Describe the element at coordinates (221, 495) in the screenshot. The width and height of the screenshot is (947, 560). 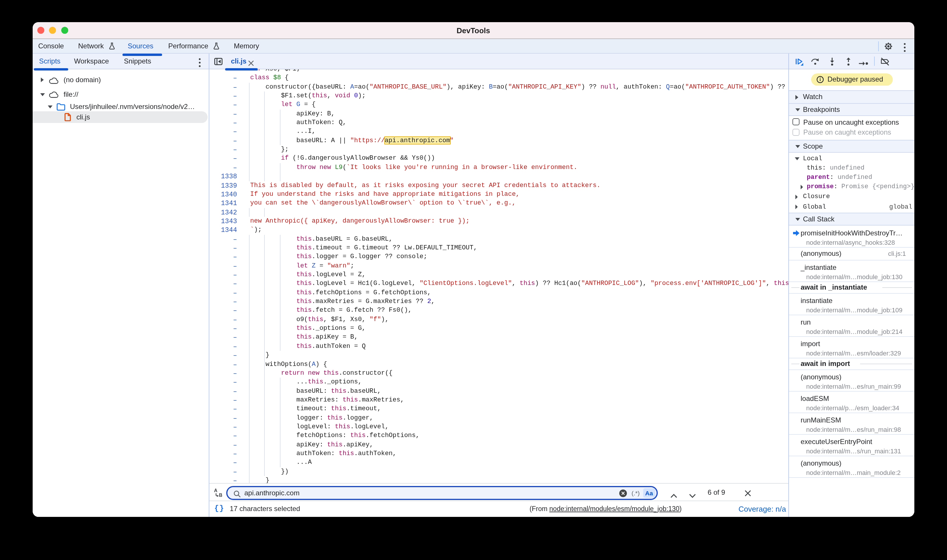
I see `svg-text: B` at that location.